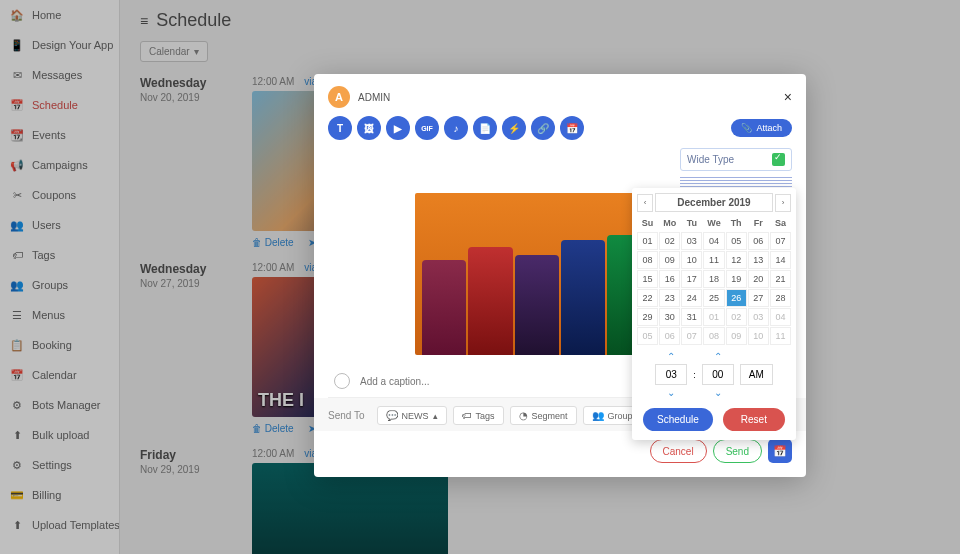 This screenshot has height=554, width=960. I want to click on tool-GIF: GIF, so click(427, 128).